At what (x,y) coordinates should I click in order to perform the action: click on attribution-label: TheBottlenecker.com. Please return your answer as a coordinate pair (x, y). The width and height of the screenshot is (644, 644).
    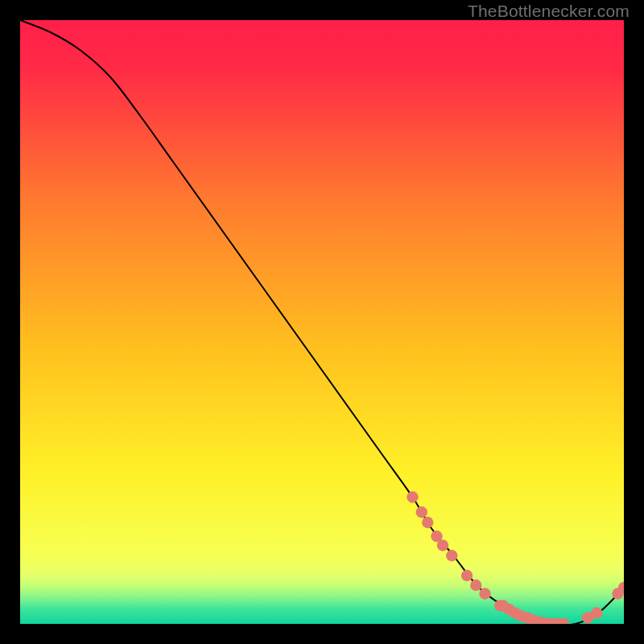
    Looking at the image, I should click on (549, 11).